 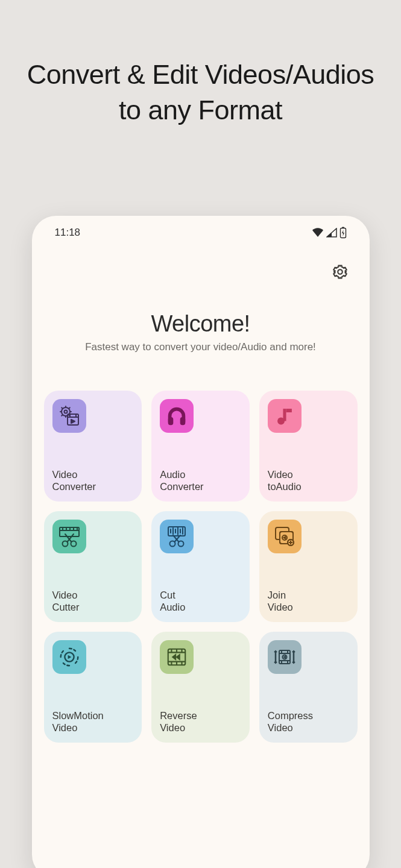 What do you see at coordinates (340, 272) in the screenshot?
I see `gear-icon` at bounding box center [340, 272].